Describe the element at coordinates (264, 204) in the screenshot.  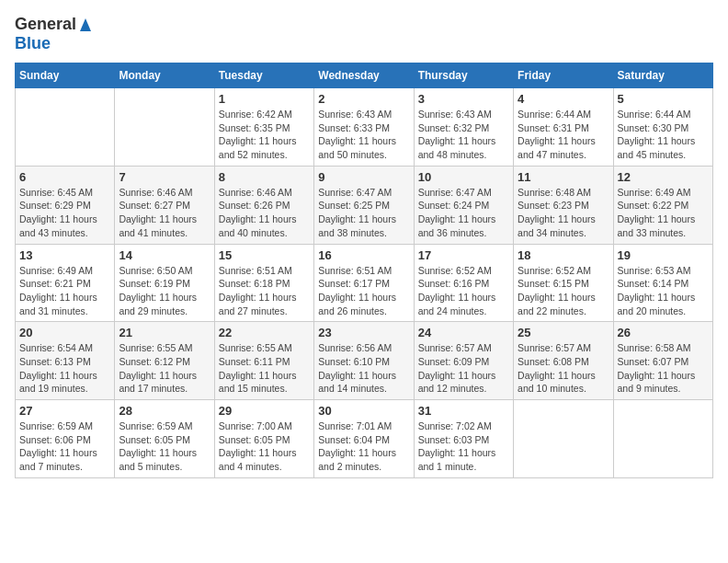
I see `calendar-cell: 8Sunrise: 6:46 AM Sunset: 6:26 PM Daylig…` at that location.